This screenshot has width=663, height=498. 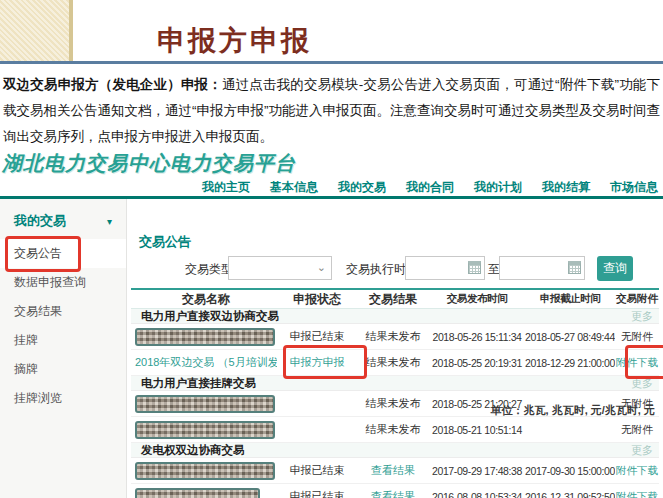 What do you see at coordinates (234, 41) in the screenshot?
I see `slide-title: 申报方申报` at bounding box center [234, 41].